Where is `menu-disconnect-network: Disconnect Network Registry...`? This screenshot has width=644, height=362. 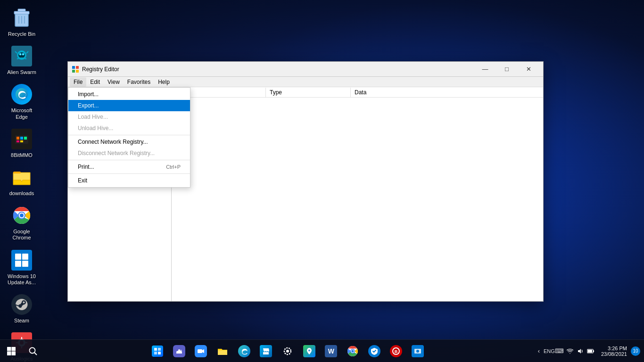
menu-disconnect-network: Disconnect Network Registry... is located at coordinates (129, 153).